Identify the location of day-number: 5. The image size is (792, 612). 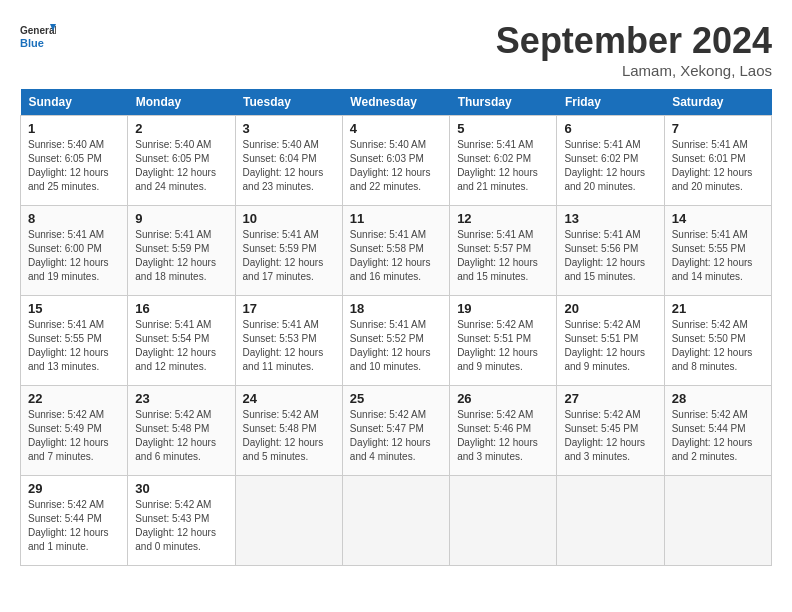
(503, 128).